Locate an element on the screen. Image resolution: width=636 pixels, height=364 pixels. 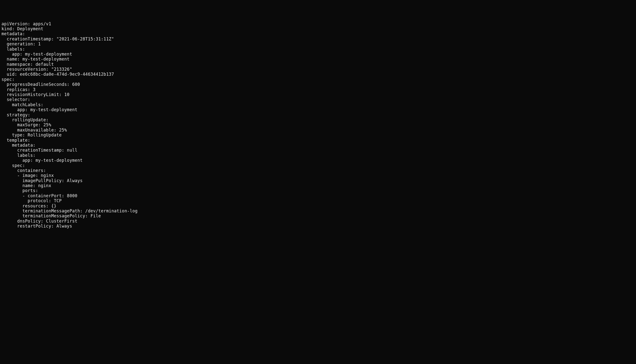
yaml-line: type: RollingUpdate is located at coordinates (318, 135).